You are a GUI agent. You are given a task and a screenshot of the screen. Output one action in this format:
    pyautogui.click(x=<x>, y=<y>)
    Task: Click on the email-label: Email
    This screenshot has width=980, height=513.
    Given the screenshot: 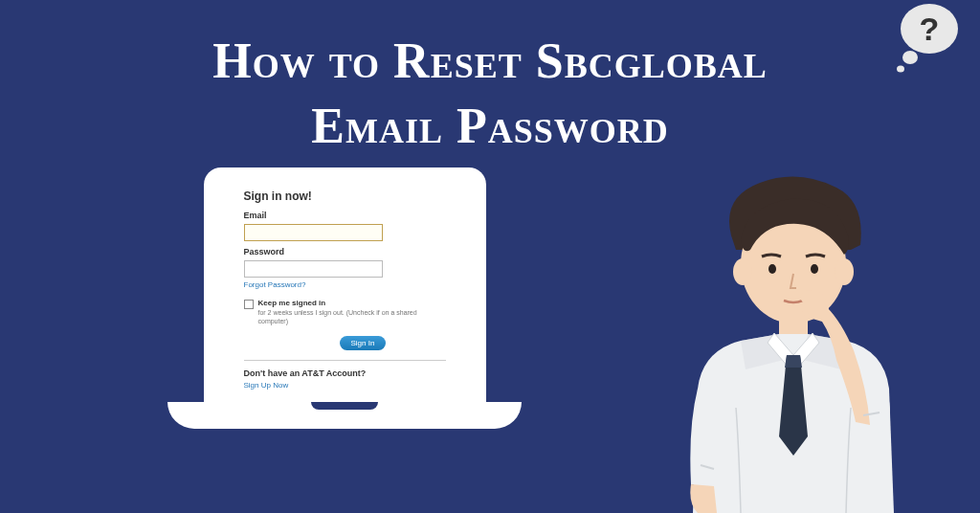 What is the action you would take?
    pyautogui.click(x=345, y=215)
    